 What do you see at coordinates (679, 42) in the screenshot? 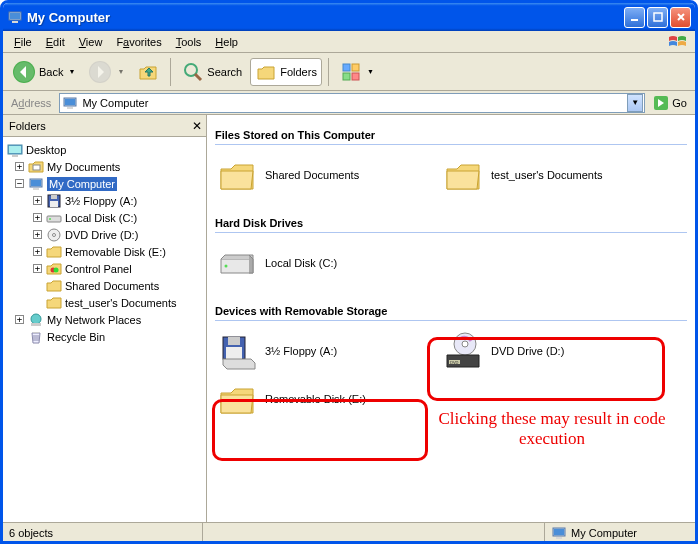
I see `windows-flag-icon` at bounding box center [679, 42].